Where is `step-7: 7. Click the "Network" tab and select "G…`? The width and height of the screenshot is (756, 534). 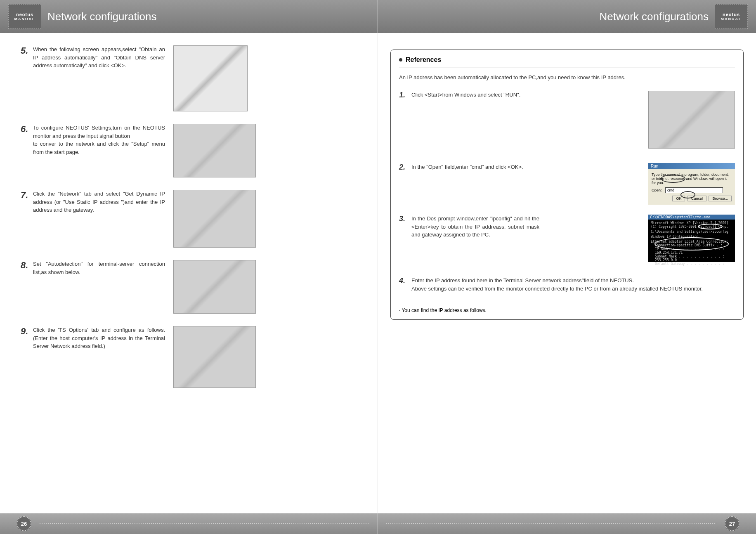 step-7: 7. Click the "Network" tab and select "G… is located at coordinates (189, 219).